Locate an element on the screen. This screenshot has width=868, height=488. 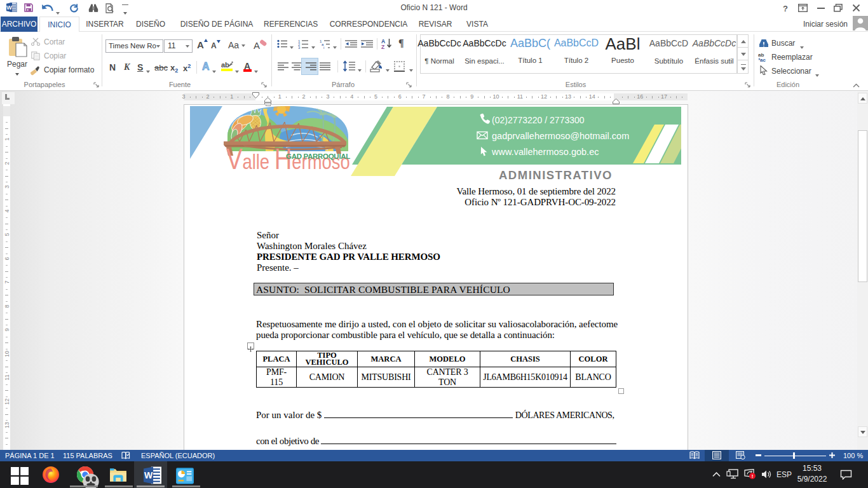
svg-text: gadprvallehermoso@hotmail.com is located at coordinates (560, 136).